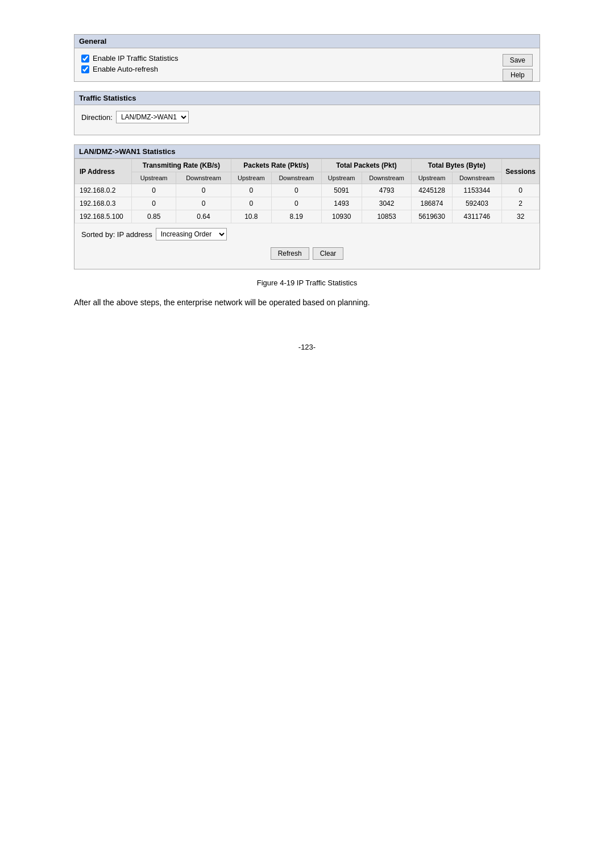 The image size is (614, 868). What do you see at coordinates (307, 214) in the screenshot?
I see `stats-body: IP Address Transmiting Rate (KB/s) Packe…` at bounding box center [307, 214].